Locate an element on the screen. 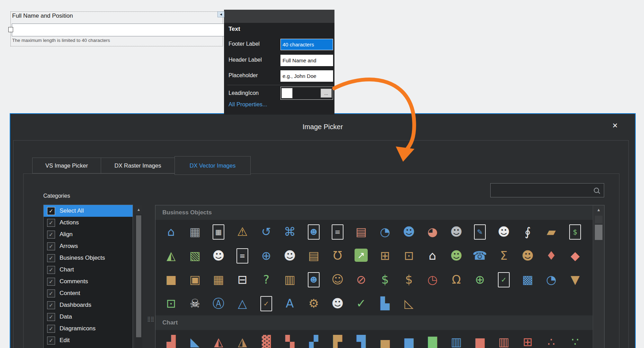 The width and height of the screenshot is (644, 348). mountain-chart-icon: ◭ is located at coordinates (171, 256).